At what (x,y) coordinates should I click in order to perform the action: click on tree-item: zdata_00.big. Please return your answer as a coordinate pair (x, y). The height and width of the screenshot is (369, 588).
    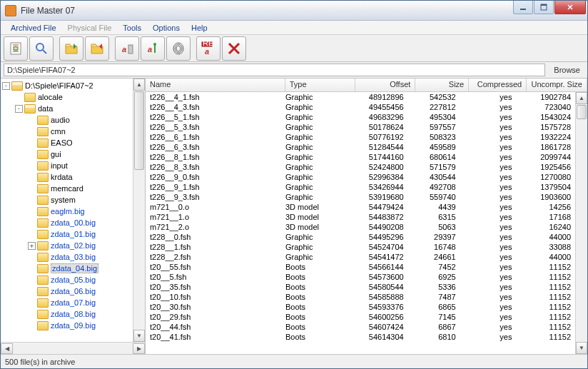
    Looking at the image, I should click on (67, 223).